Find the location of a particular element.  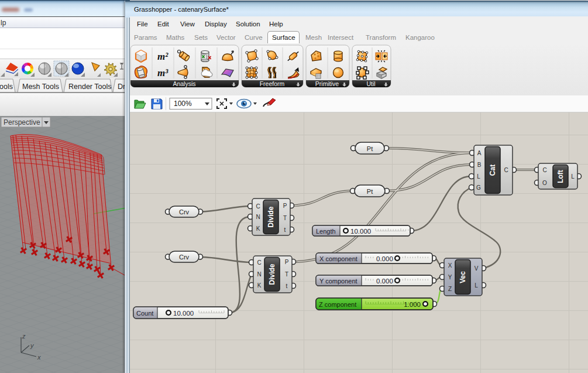

svg-text: x is located at coordinates (39, 357).